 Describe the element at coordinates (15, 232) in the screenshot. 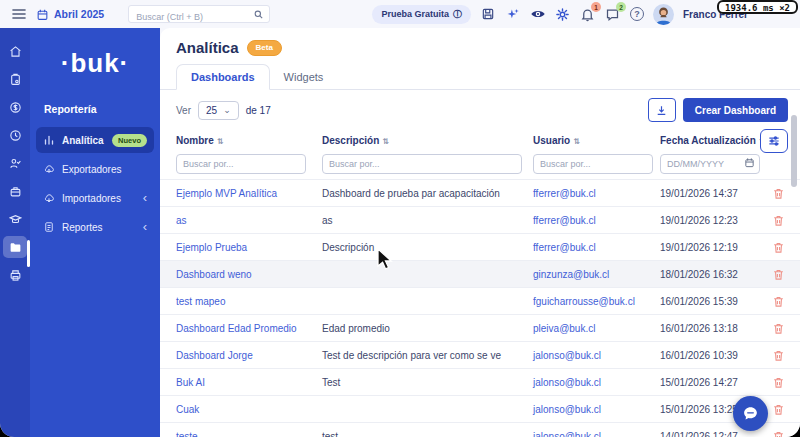

I see `icon-rail` at that location.